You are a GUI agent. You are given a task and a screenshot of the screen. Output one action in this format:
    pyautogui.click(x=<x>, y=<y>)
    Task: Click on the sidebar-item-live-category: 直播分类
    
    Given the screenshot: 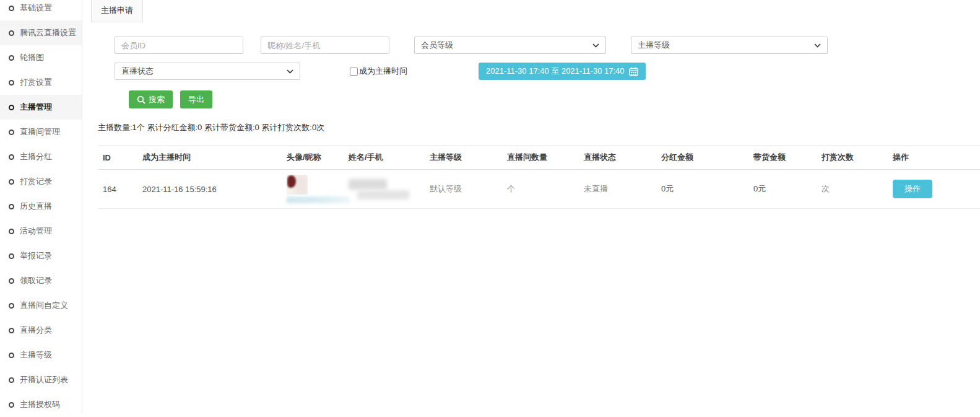 What is the action you would take?
    pyautogui.click(x=41, y=330)
    